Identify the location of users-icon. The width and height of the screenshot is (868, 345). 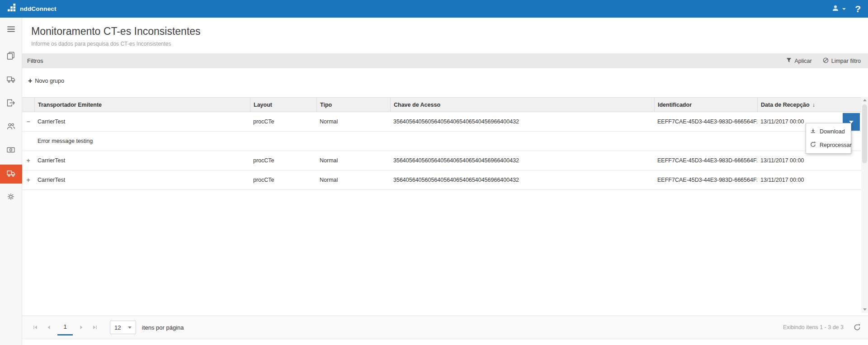
(11, 127).